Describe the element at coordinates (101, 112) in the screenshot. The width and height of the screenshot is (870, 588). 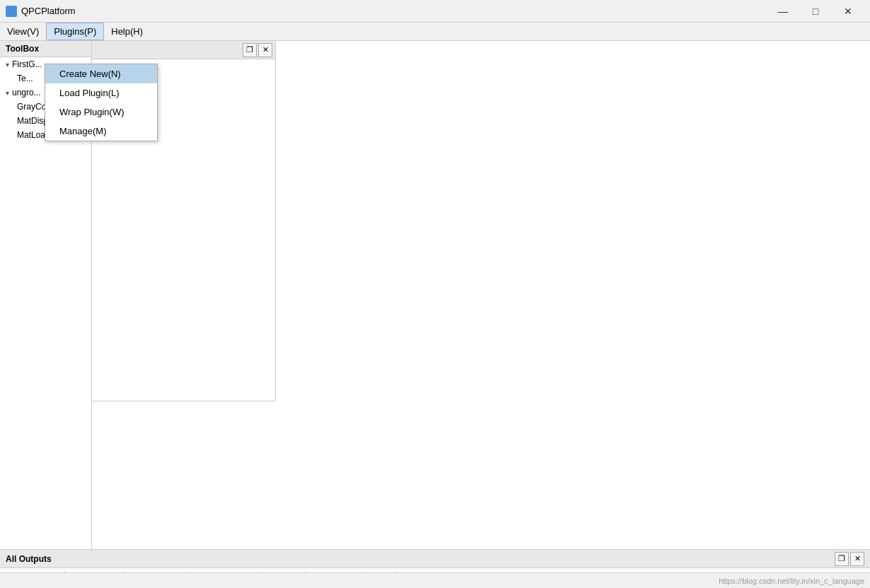
I see `menu-wrap-plugin: Wrap Plugin(W)` at that location.